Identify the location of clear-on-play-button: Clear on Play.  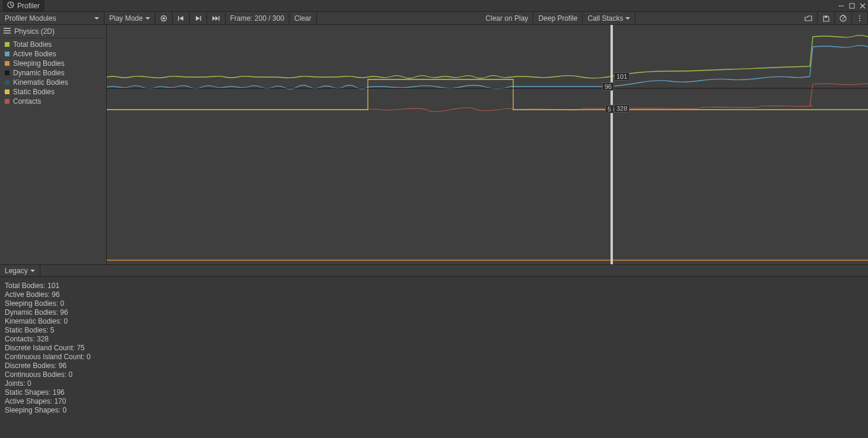
(507, 18).